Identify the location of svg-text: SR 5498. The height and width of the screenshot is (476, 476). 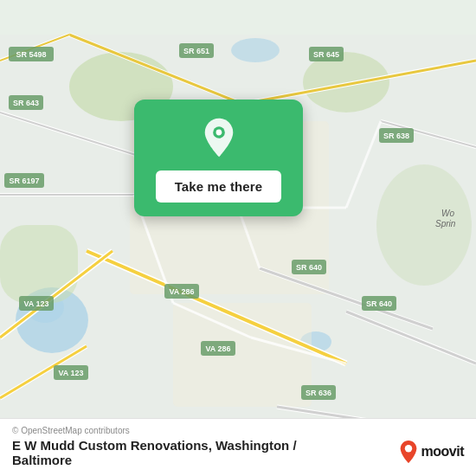
(31, 55).